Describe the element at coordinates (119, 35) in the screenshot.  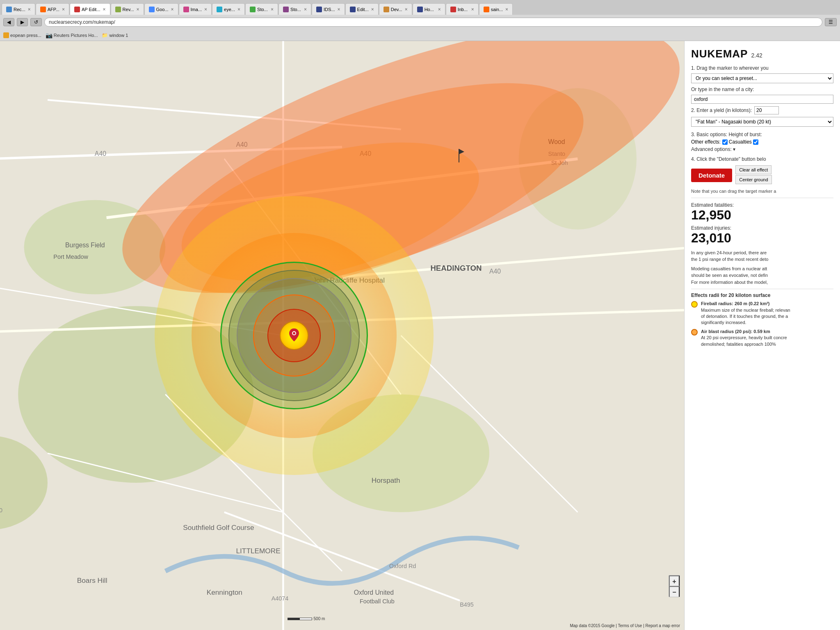
I see `bookmark-label-2: window 1` at that location.